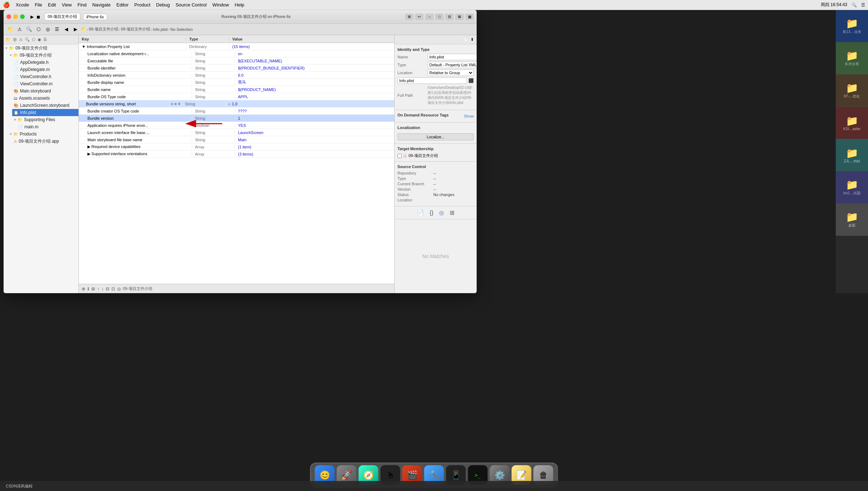 The height and width of the screenshot is (491, 868). Describe the element at coordinates (88, 289) in the screenshot. I see `info-icon: ℹ` at that location.